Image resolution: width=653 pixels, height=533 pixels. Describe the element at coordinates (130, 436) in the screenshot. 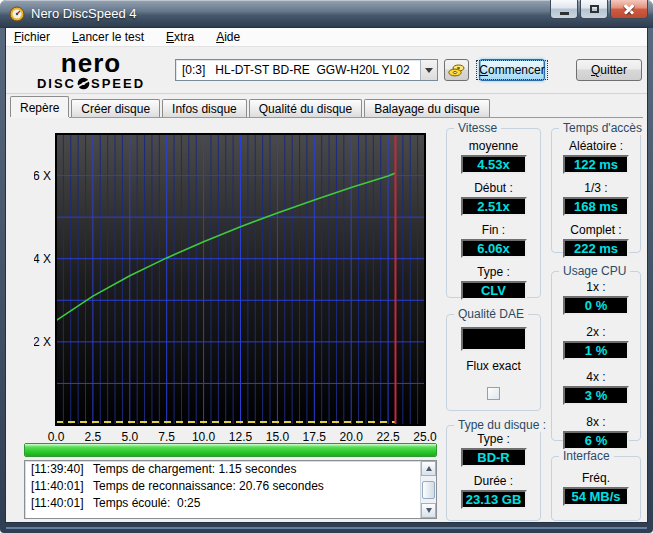

I see `svg-text: 5.0` at that location.